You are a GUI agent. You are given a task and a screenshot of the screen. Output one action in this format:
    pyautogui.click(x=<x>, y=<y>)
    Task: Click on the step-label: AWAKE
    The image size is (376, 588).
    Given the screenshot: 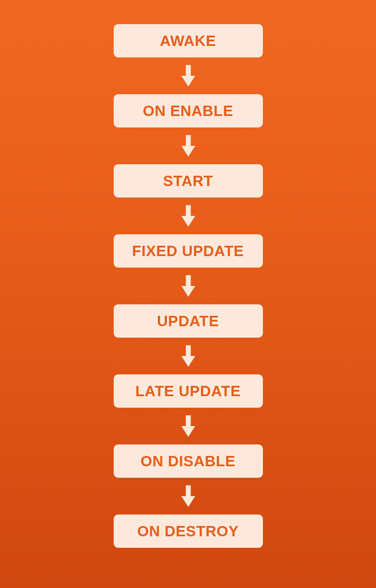 What is the action you would take?
    pyautogui.click(x=188, y=41)
    